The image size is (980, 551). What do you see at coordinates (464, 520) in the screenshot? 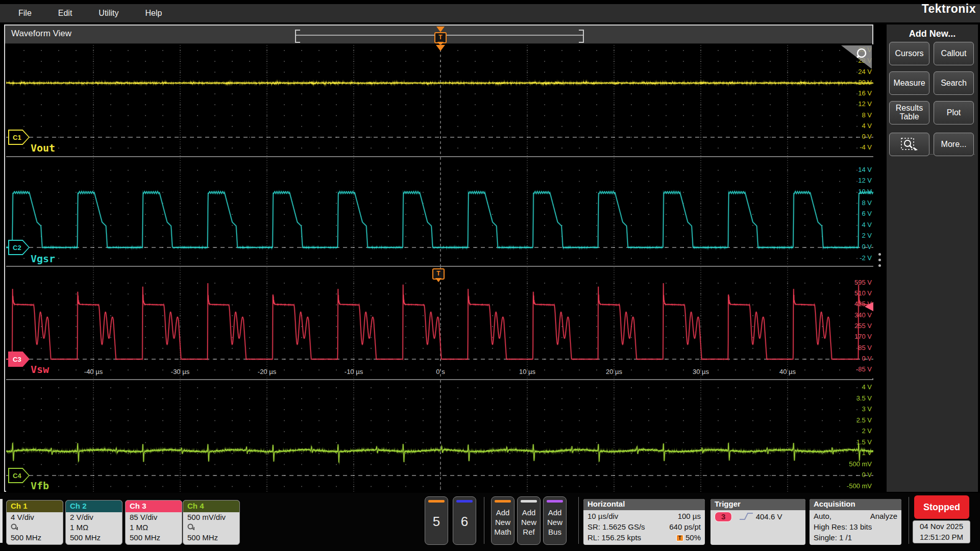
I see `ch6-button: 6` at bounding box center [464, 520].